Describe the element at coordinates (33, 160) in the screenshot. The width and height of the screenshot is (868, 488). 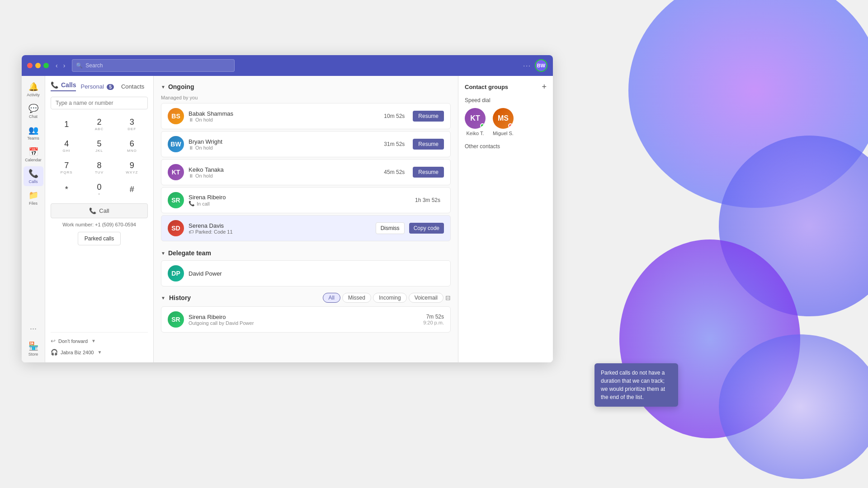
I see `calendar-label: Calendar` at that location.